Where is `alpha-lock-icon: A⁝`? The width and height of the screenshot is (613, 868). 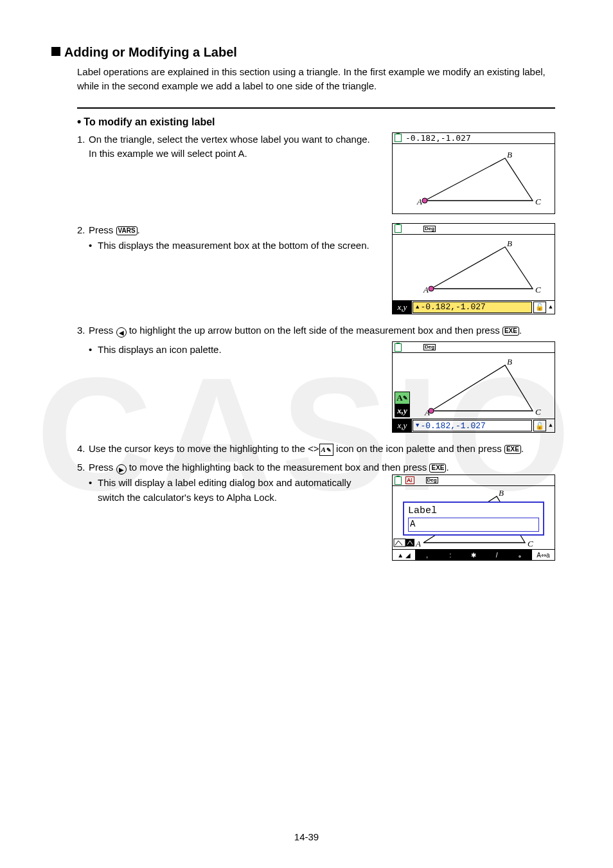 alpha-lock-icon: A⁝ is located at coordinates (410, 480).